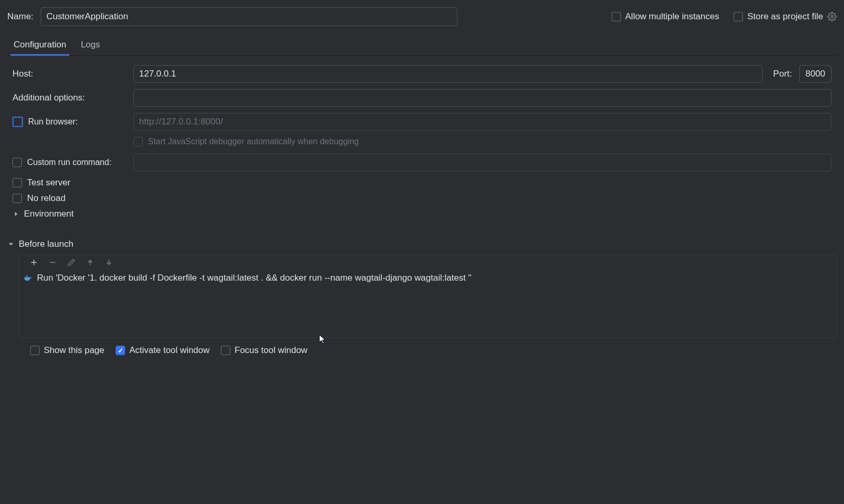 Image resolution: width=844 pixels, height=504 pixels. What do you see at coordinates (17, 198) in the screenshot?
I see `no-reload-checkbox` at bounding box center [17, 198].